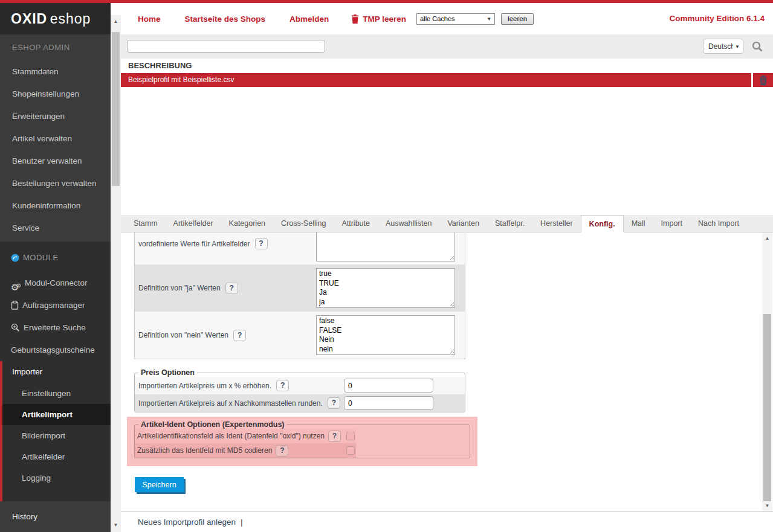 The height and width of the screenshot is (532, 773). Describe the element at coordinates (302, 440) in the screenshot. I see `article-ident-fieldset: Artikel-Ident Optionen (Expertenmodus) A…` at that location.